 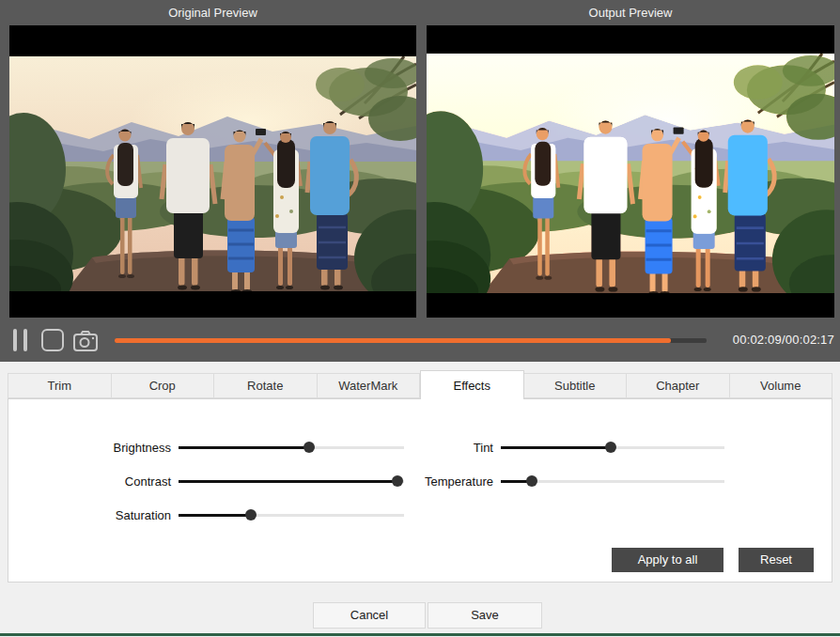 What do you see at coordinates (291, 515) in the screenshot?
I see `saturation-slider` at bounding box center [291, 515].